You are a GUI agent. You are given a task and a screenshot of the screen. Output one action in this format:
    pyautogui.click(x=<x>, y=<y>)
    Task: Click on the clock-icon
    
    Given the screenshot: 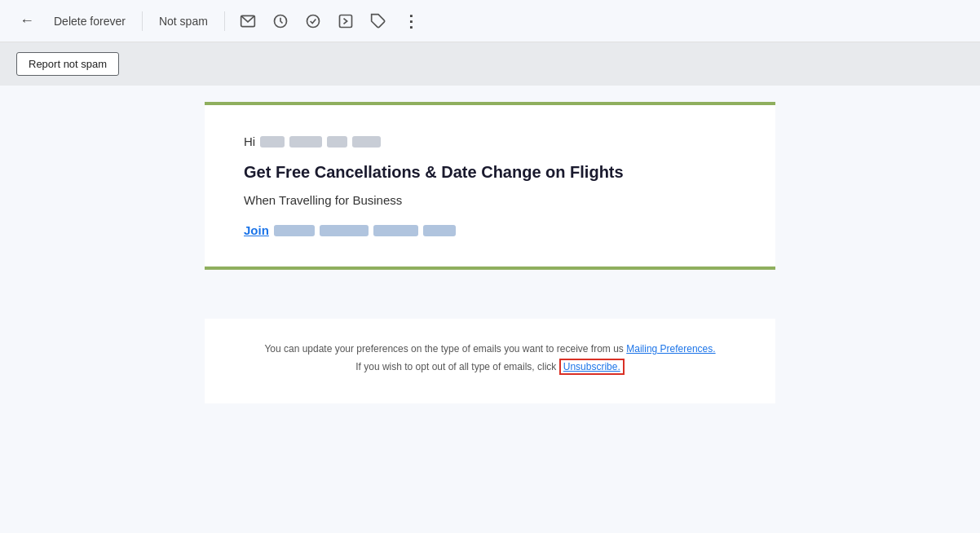 What is the action you would take?
    pyautogui.click(x=280, y=21)
    